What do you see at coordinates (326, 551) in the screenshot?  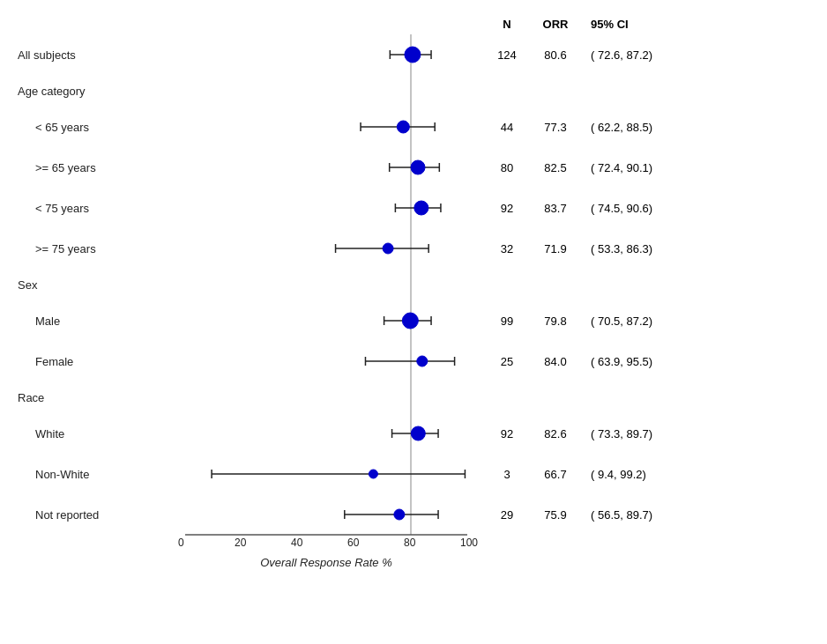 I see `x-axis-ticks-area: 020406080100 Overall Response Rate %` at bounding box center [326, 551].